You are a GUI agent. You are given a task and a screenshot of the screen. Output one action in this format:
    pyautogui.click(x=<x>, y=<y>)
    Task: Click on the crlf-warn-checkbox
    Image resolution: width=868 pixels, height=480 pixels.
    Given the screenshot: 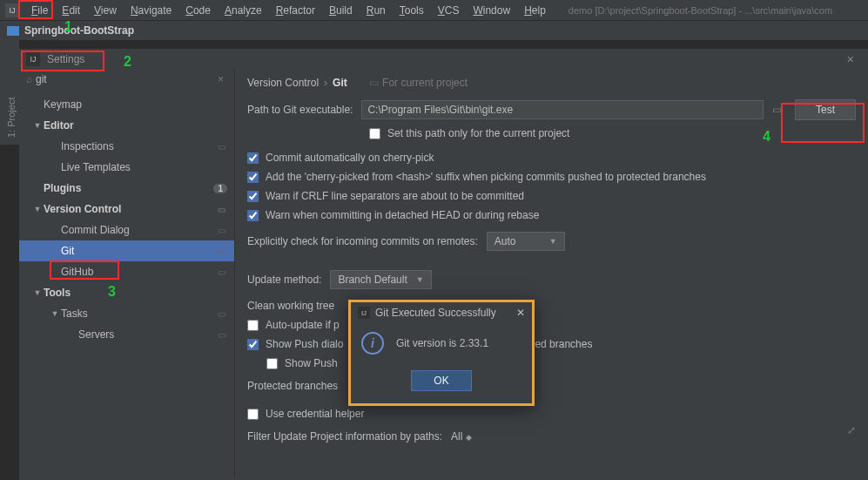 What is the action you would take?
    pyautogui.click(x=252, y=197)
    